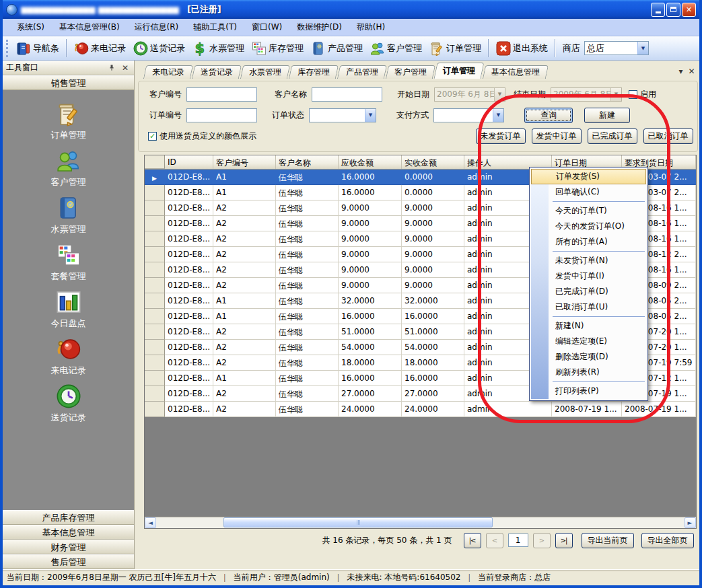 The image size is (702, 588). I want to click on context-menu-item: 发货中订单(I), so click(588, 276).